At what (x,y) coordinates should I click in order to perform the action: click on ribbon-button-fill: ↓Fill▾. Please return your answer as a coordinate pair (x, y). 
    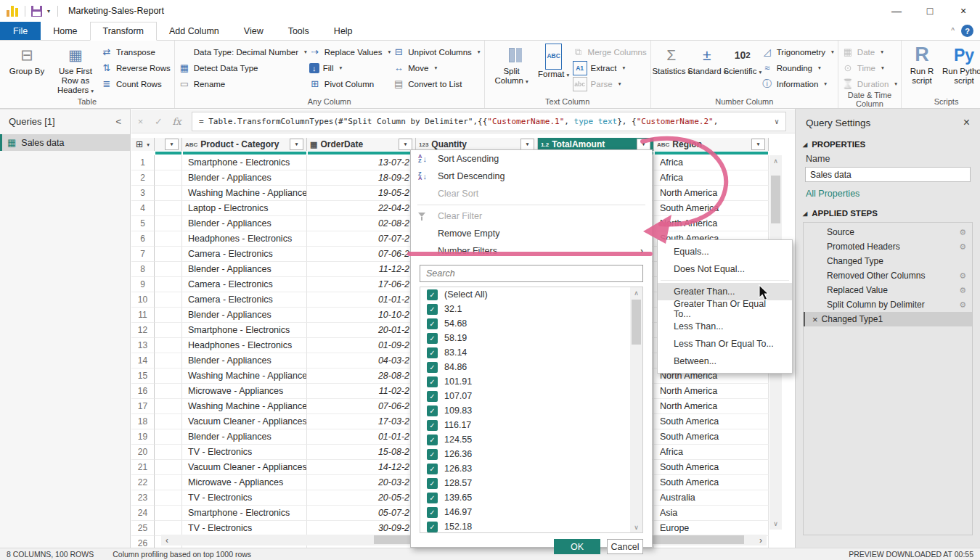
    Looking at the image, I should click on (350, 68).